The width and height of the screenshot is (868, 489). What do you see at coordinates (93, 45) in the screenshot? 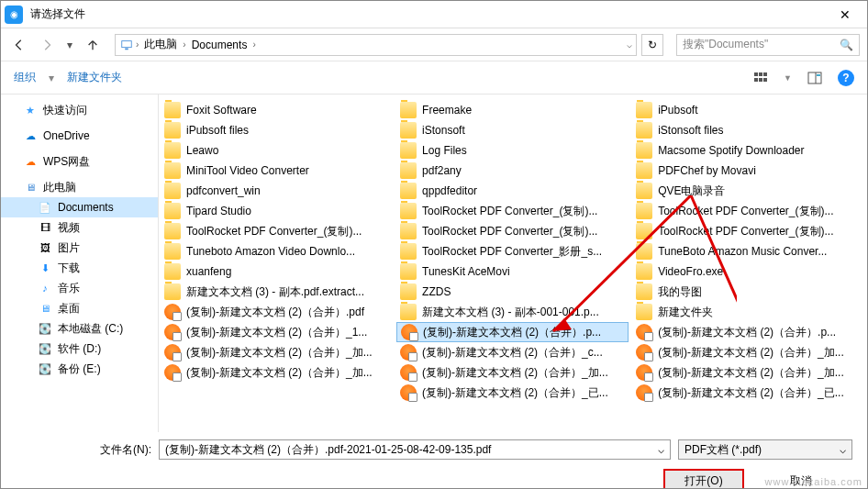
I see `up-button` at bounding box center [93, 45].